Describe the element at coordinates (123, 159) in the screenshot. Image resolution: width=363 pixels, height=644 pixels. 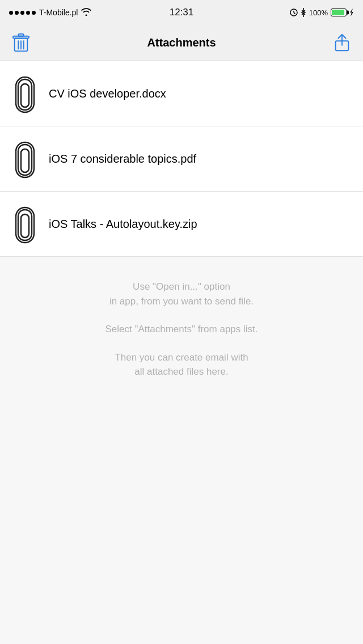
I see `attachment-filename: iOS 7 considerable topics.pdf` at that location.